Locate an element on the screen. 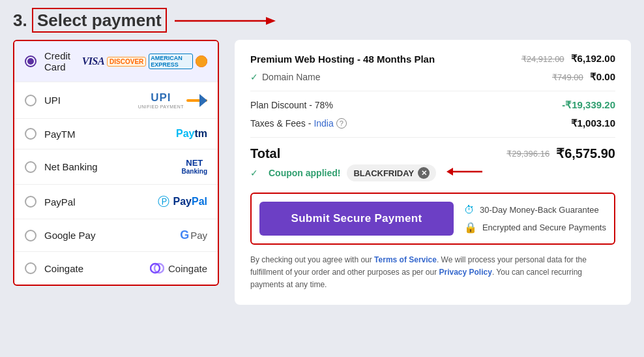 The width and height of the screenshot is (644, 357). net-banking-left: Net Banking is located at coordinates (61, 167).